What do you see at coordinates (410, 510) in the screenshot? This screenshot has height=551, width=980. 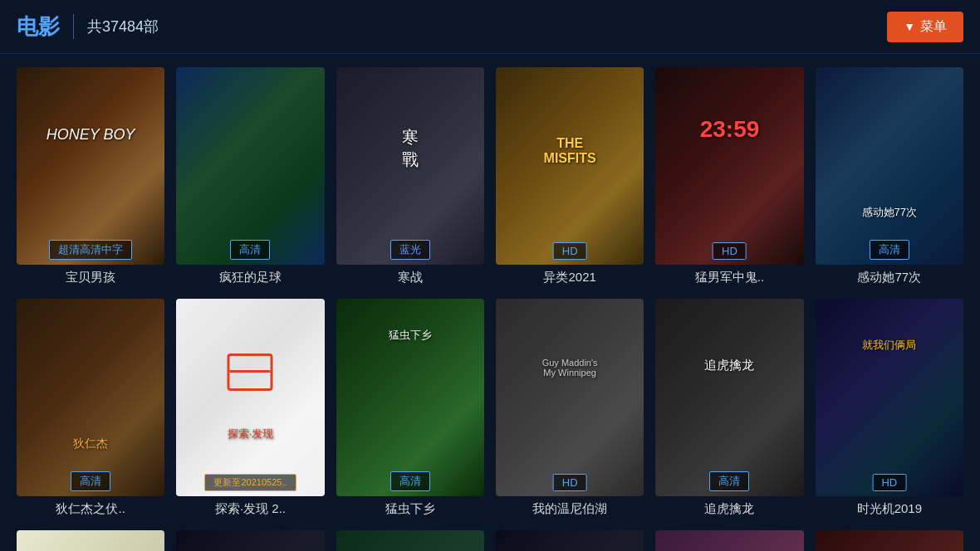 I see `movie-title: 猛虫下乡` at bounding box center [410, 510].